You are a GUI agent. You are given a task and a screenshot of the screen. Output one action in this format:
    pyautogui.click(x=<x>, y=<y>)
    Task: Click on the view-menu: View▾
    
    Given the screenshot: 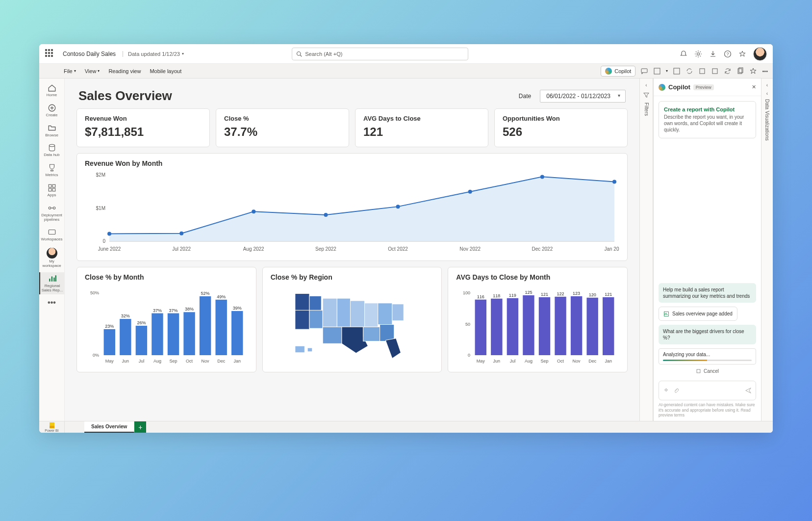 What is the action you would take?
    pyautogui.click(x=92, y=71)
    